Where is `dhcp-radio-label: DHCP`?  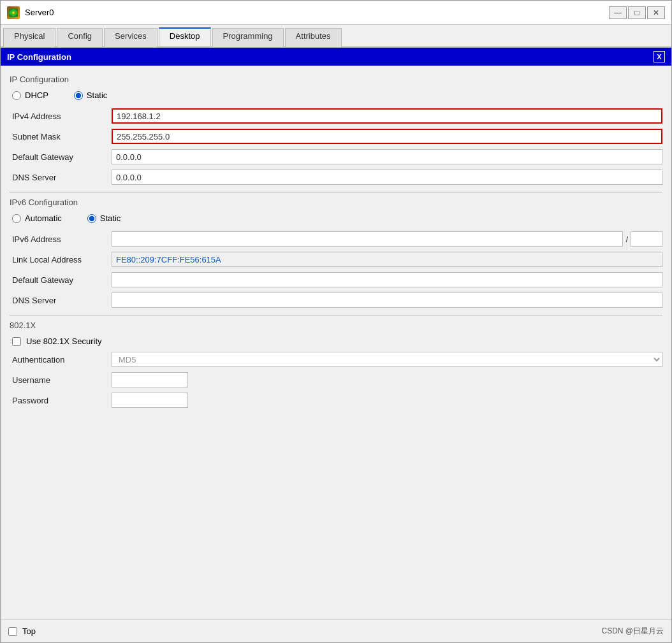
dhcp-radio-label: DHCP is located at coordinates (31, 96).